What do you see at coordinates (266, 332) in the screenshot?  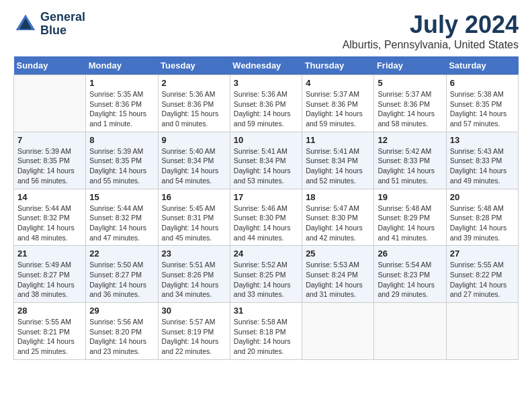 I see `calendar-week-row: 28Sunrise: 5:55 AMSunset: 8:21 PMDayligh…` at bounding box center [266, 332].